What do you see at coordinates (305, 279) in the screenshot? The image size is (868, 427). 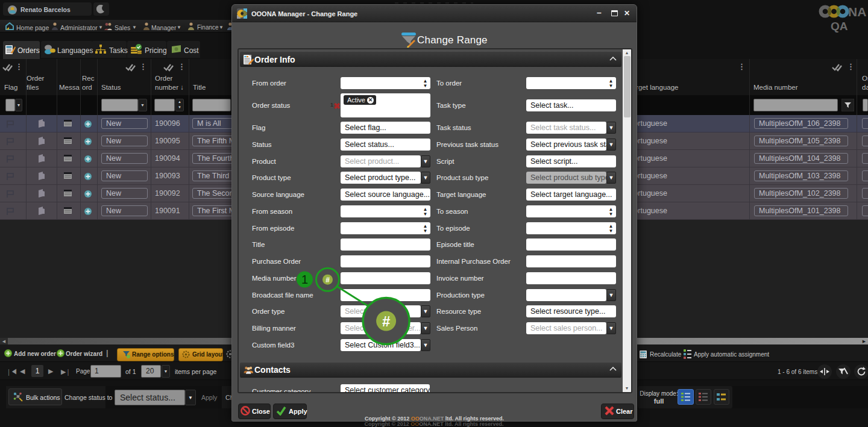 I see `svg-text: 1` at bounding box center [305, 279].